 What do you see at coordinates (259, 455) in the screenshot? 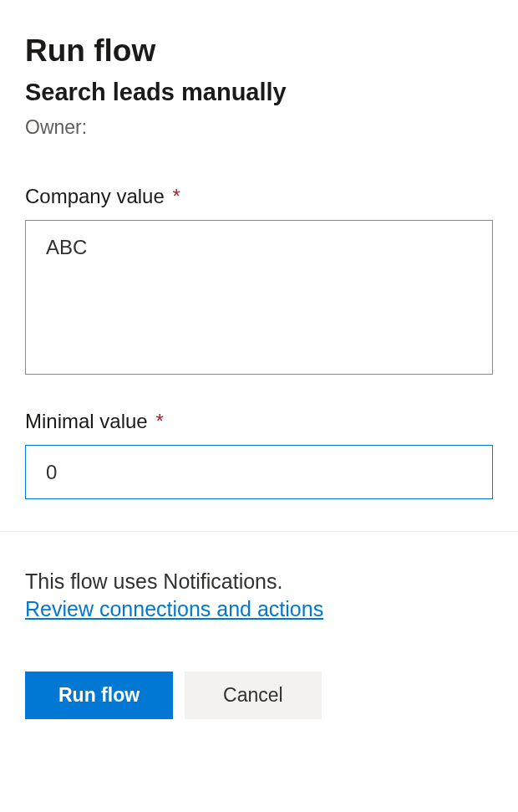
I see `minimal-value-field-group: Minimal value *` at bounding box center [259, 455].